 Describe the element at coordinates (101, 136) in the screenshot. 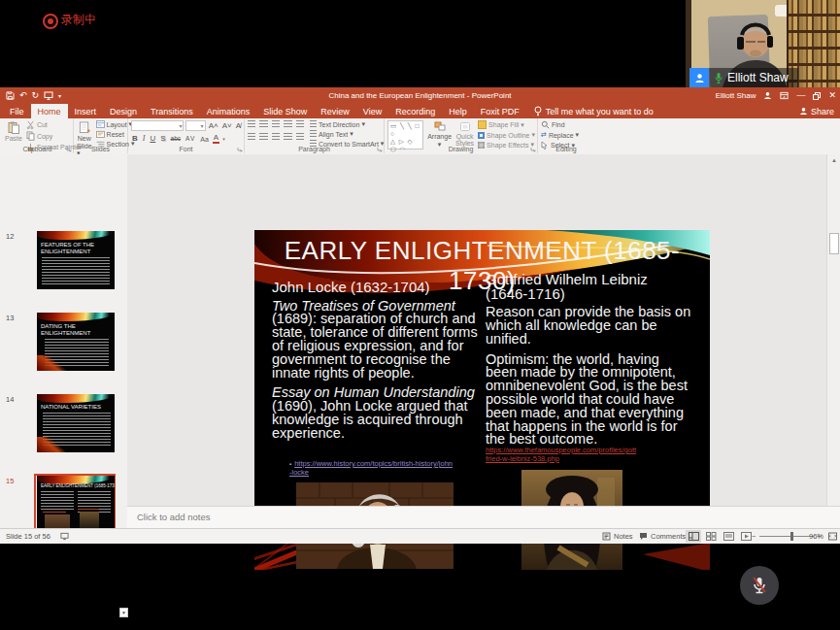

I see `group-slides: New Slide ▾ Layout ▾ Reset` at that location.